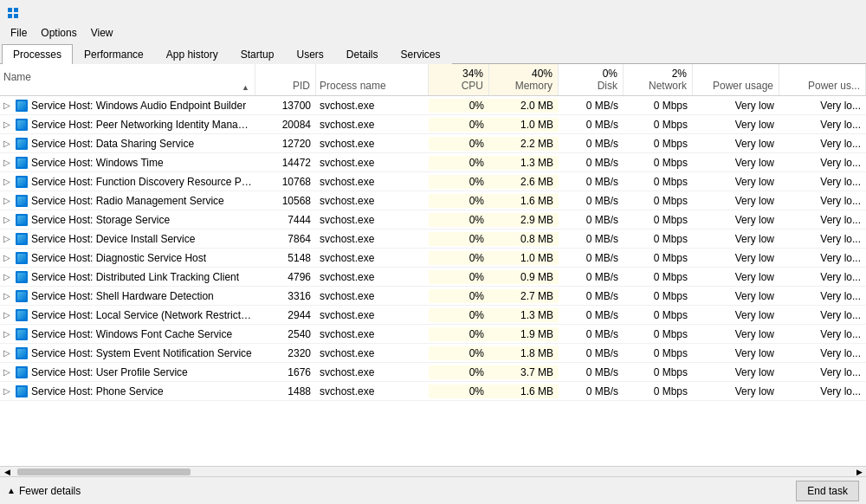 The image size is (866, 504). Describe the element at coordinates (433, 125) in the screenshot. I see `table-row: ▷ Service Host: Peer Networking Identity…` at that location.